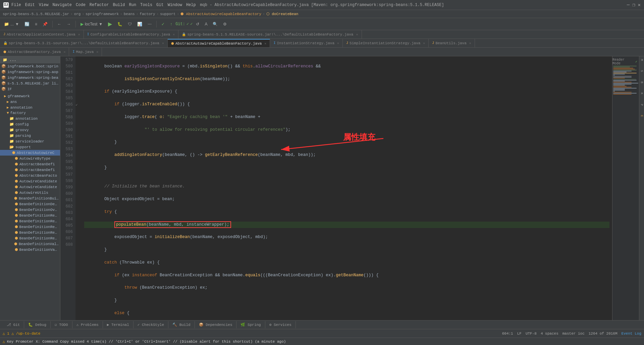 This screenshot has height=345, width=644. I want to click on sidebar-item-AutowireByType: ⬢ AutowireByType, so click(30, 158).